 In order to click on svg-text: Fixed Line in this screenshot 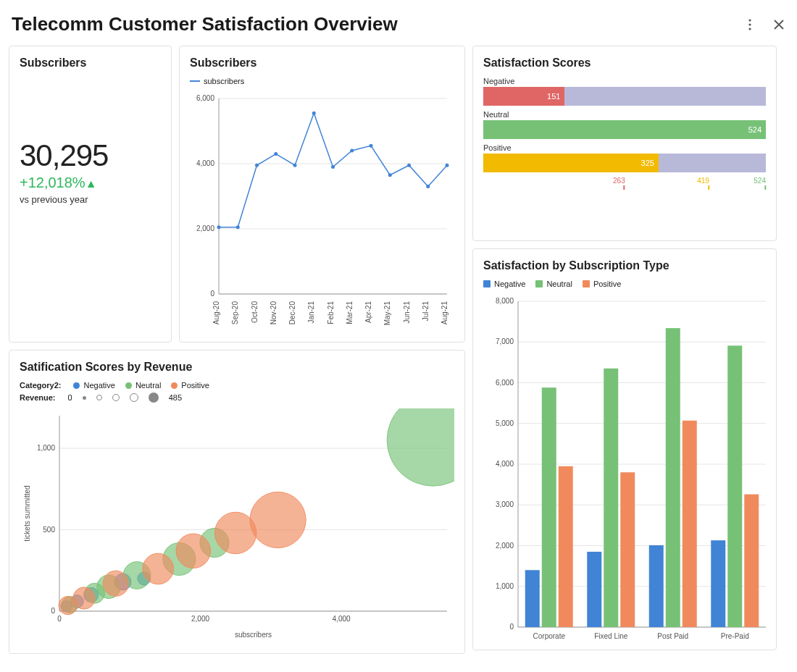, I will do `click(612, 636)`.